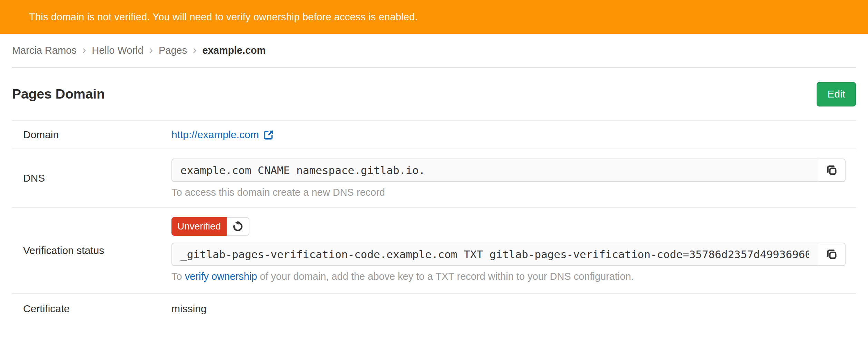 The image size is (868, 357). What do you see at coordinates (173, 50) in the screenshot?
I see `breadcrumb-item-pages: Pages` at bounding box center [173, 50].